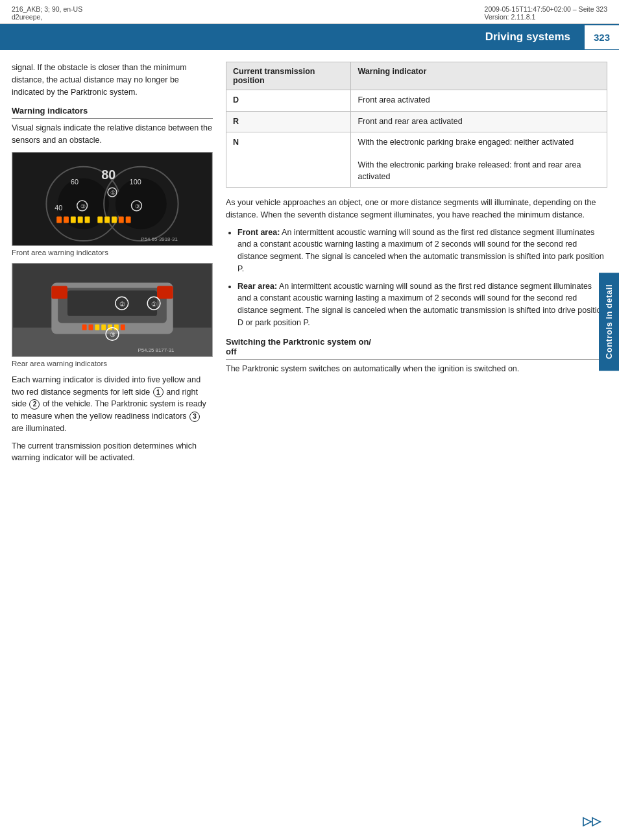 The image size is (619, 840). What do you see at coordinates (601, 38) in the screenshot?
I see `page-number: 323` at bounding box center [601, 38].